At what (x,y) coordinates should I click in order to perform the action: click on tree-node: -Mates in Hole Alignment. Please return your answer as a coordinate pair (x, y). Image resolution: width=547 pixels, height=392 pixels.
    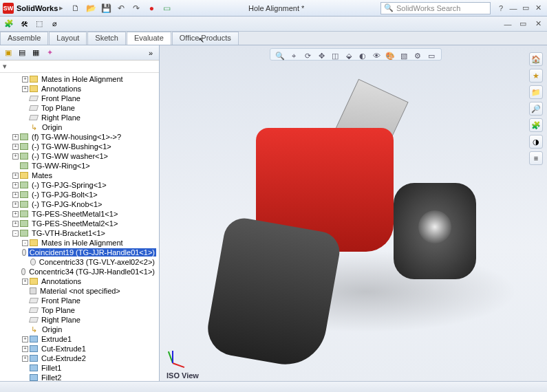
    Looking at the image, I should click on (80, 243).